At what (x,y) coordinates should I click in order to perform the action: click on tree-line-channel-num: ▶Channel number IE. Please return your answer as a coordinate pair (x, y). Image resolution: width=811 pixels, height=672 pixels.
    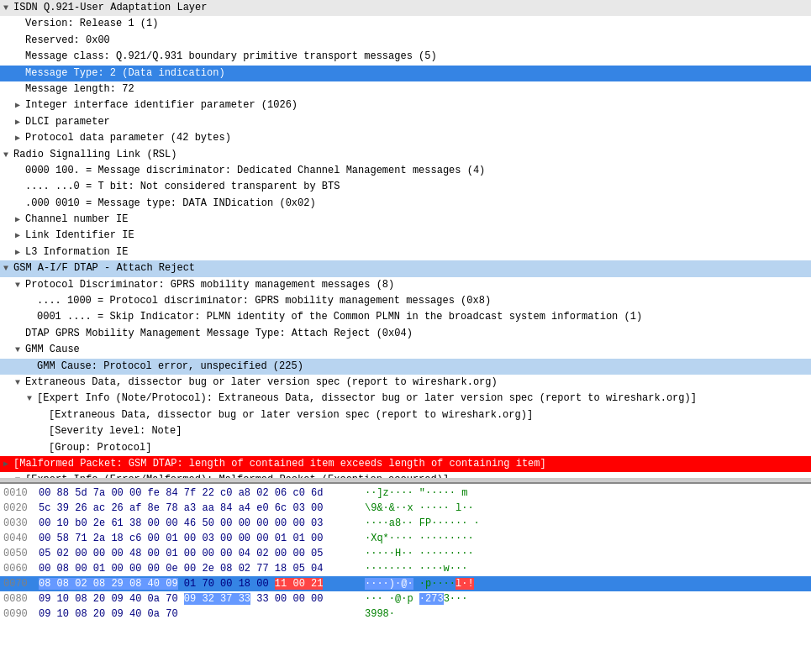
    Looking at the image, I should click on (405, 220).